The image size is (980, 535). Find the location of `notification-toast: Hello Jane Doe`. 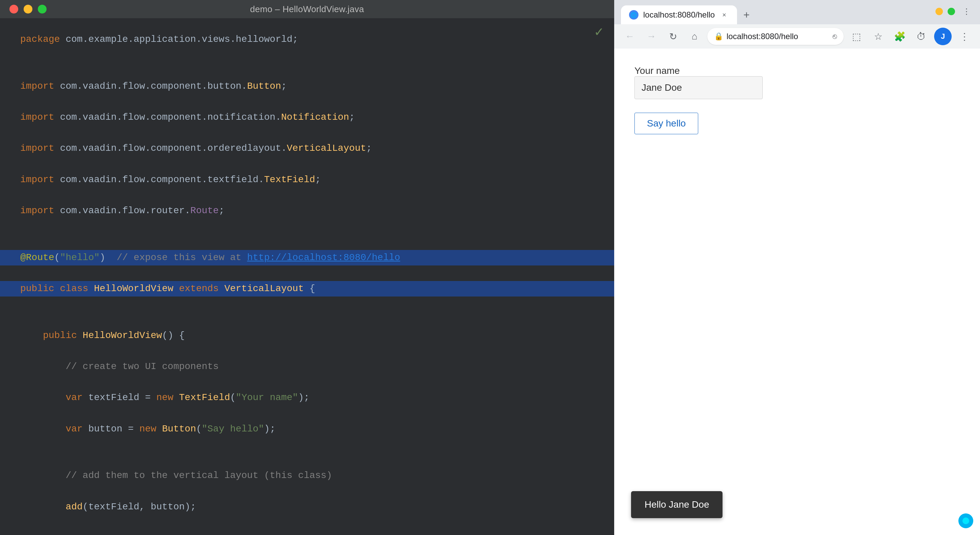

notification-toast: Hello Jane Doe is located at coordinates (677, 505).